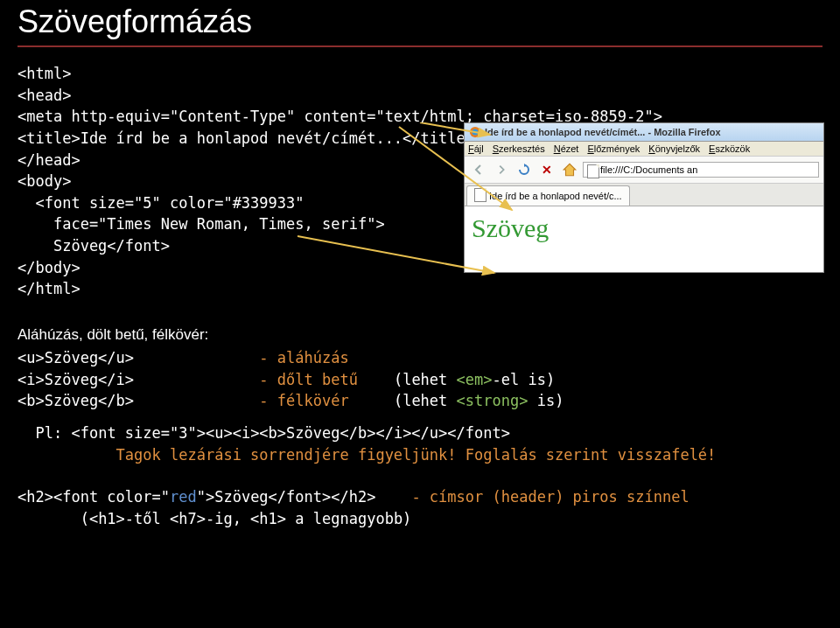 The image size is (840, 628). Describe the element at coordinates (547, 170) in the screenshot. I see `stop-button: ✕` at that location.